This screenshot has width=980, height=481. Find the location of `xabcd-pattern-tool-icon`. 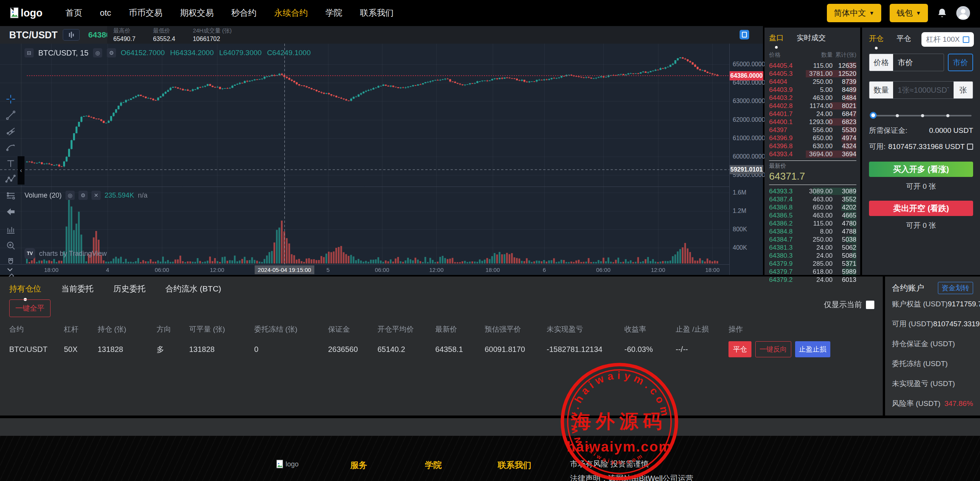

xabcd-pattern-tool-icon is located at coordinates (11, 180).